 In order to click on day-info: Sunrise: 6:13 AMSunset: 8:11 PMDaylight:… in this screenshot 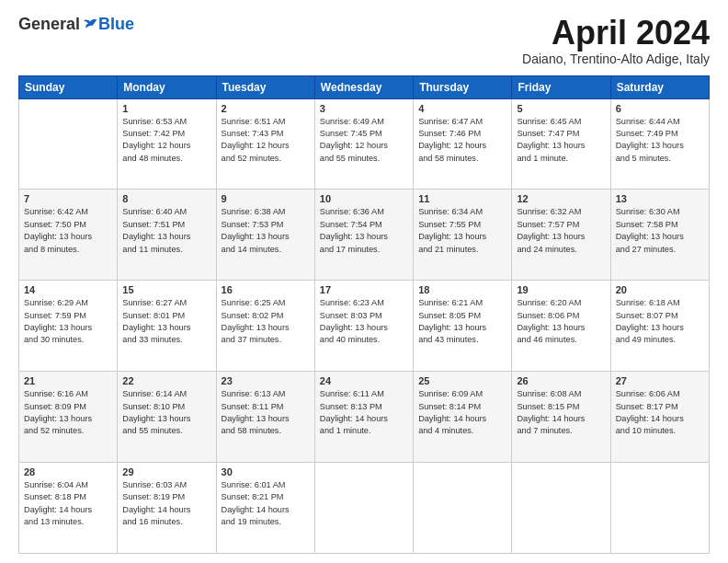, I will do `click(266, 412)`.